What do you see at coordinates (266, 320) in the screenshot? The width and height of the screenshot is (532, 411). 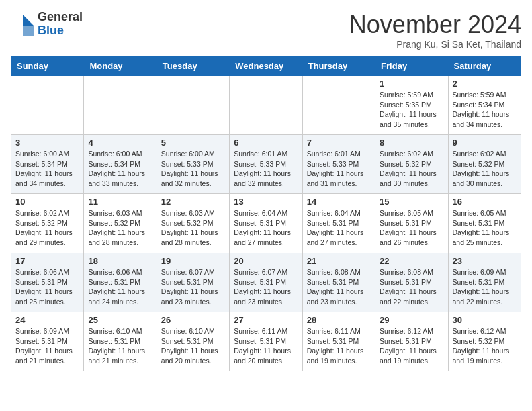 I see `day-number: 27` at bounding box center [266, 320].